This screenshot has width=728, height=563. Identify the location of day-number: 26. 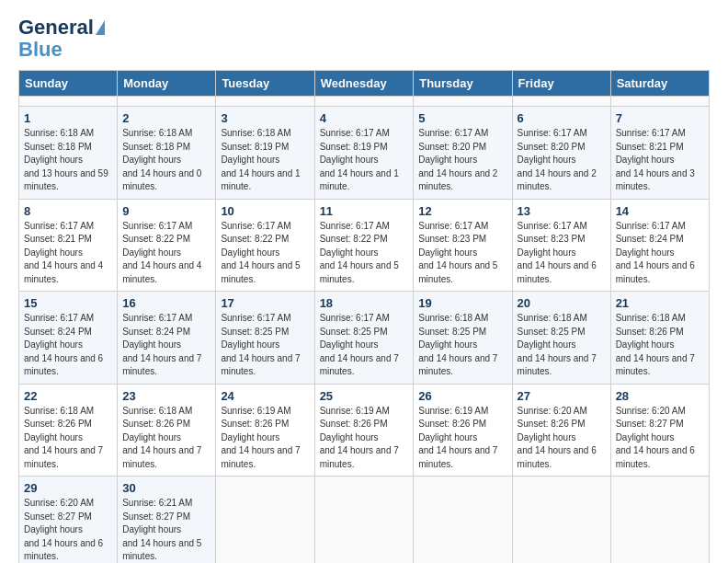
(462, 396).